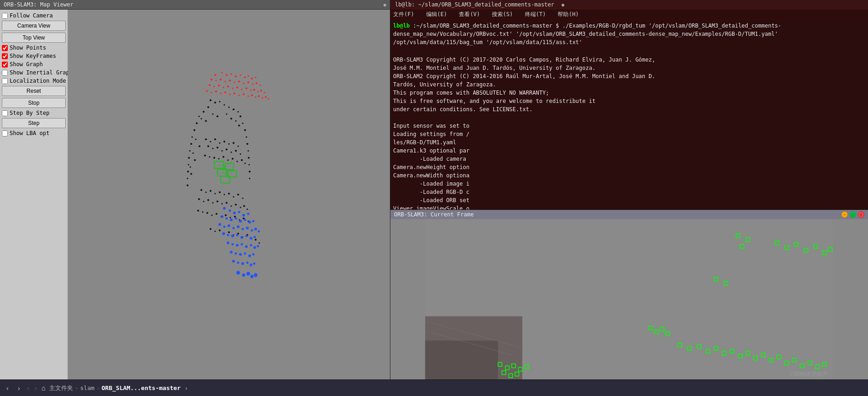 This screenshot has width=868, height=396. I want to click on terminal-prompt: lb@lb, so click(401, 26).